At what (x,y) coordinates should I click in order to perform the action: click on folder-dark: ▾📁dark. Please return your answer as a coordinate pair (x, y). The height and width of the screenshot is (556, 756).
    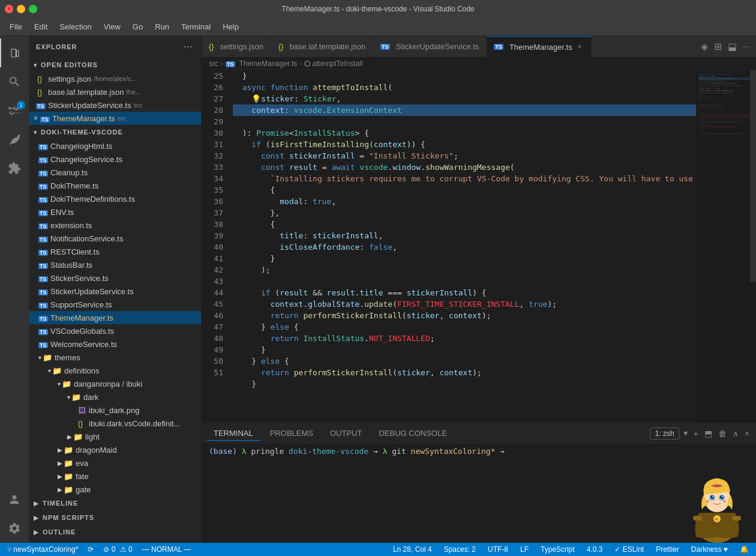
    Looking at the image, I should click on (115, 397).